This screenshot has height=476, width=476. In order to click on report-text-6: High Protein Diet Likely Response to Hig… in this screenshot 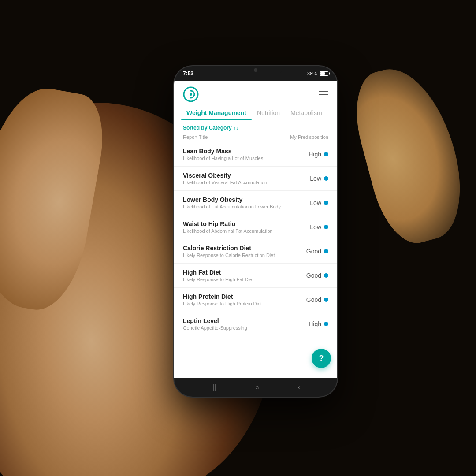, I will do `click(240, 300)`.